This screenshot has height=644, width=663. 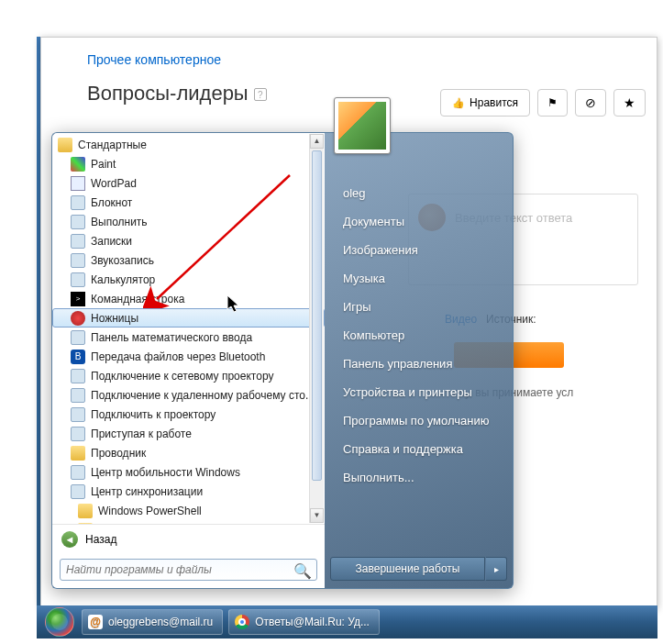 What do you see at coordinates (78, 318) in the screenshot?
I see `snip-icon` at bounding box center [78, 318].